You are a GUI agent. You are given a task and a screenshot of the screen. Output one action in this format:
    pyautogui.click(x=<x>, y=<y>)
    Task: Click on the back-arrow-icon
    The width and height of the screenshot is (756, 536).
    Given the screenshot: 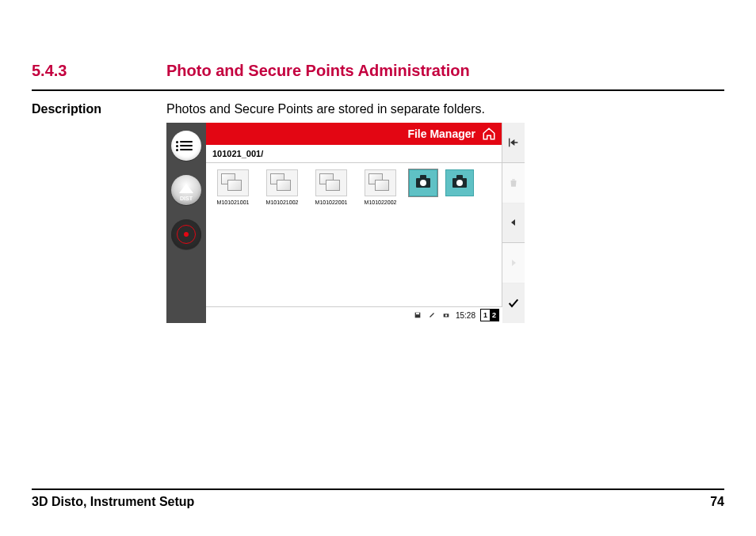 What is the action you would take?
    pyautogui.click(x=514, y=143)
    